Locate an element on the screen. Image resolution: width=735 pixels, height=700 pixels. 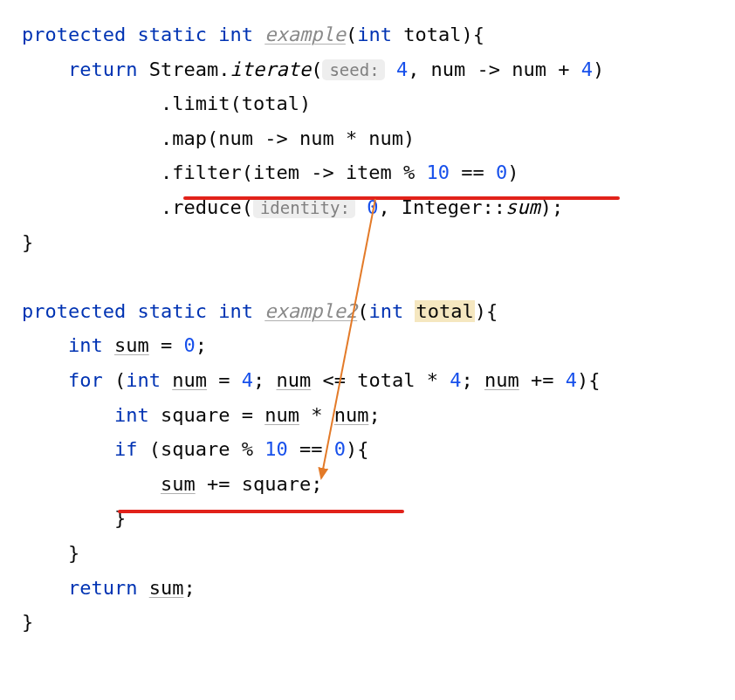
param-highlighted: total is located at coordinates (444, 311).